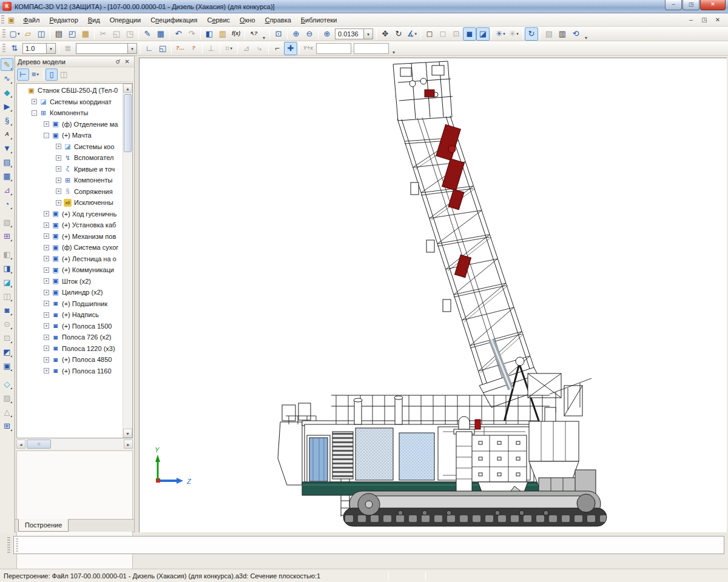 The image size is (728, 582). What do you see at coordinates (86, 34) in the screenshot?
I see `document-properties-button: ▦` at bounding box center [86, 34].